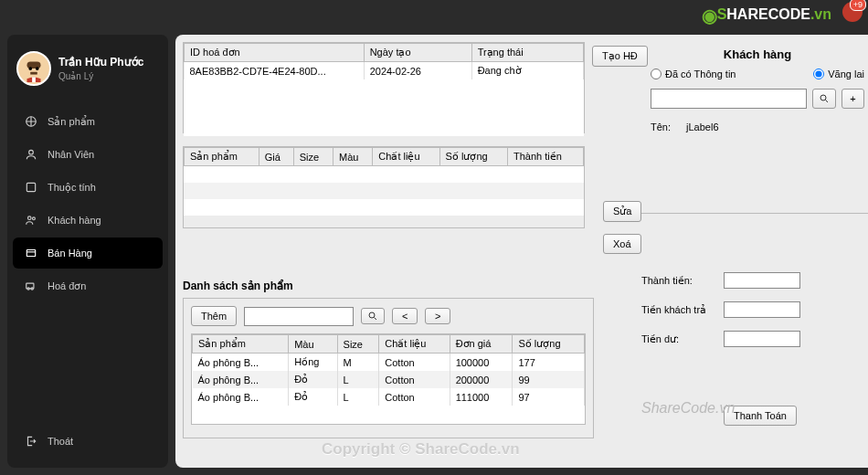  Describe the element at coordinates (389, 380) in the screenshot. I see `table-row: Áo phông B...ĐỏLCotton20000099` at that location.